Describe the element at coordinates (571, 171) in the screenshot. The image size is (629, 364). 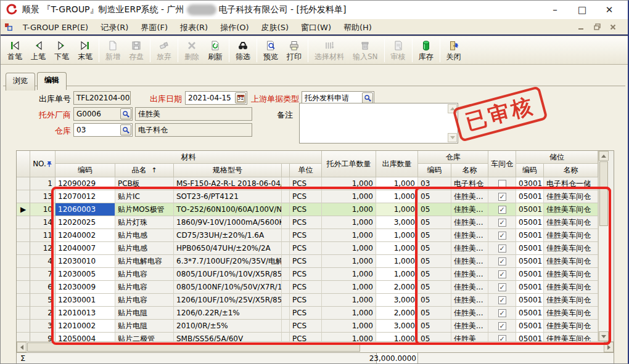
I see `header-location-name: 名称` at that location.